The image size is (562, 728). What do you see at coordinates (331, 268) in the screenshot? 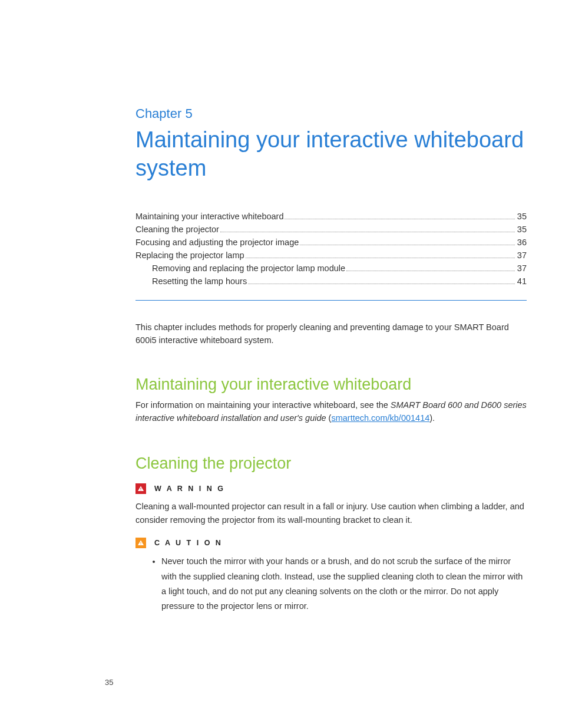
I see `toc-entry: Removing and replacing the projector lam…` at bounding box center [331, 268].